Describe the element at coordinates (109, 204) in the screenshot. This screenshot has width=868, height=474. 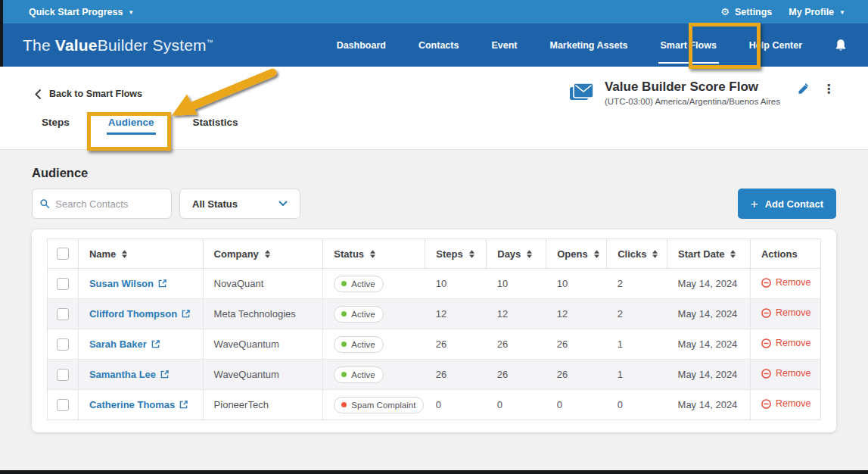
I see `search-contacts-input` at that location.